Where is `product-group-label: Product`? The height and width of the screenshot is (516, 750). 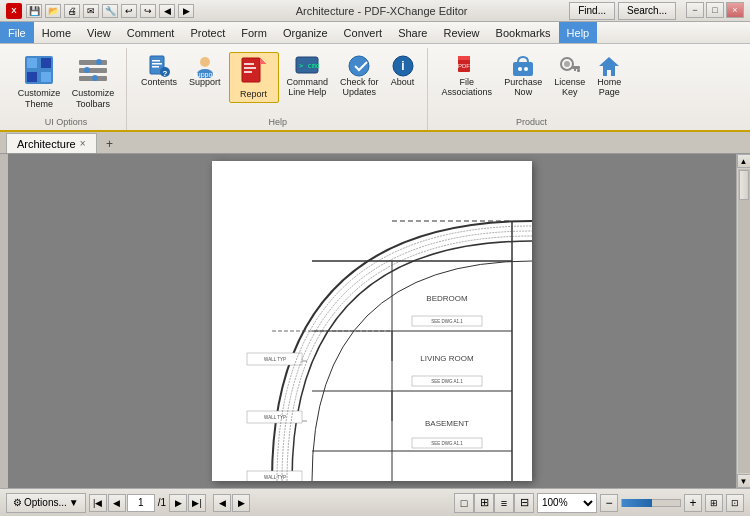
product-group-label: Product is located at coordinates (532, 124).